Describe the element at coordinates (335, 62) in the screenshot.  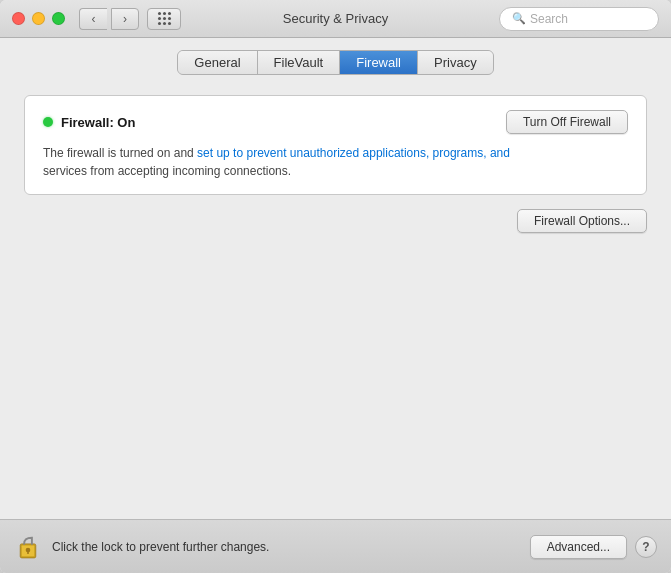
I see `tabs: General FileVault Firewall Privacy` at that location.